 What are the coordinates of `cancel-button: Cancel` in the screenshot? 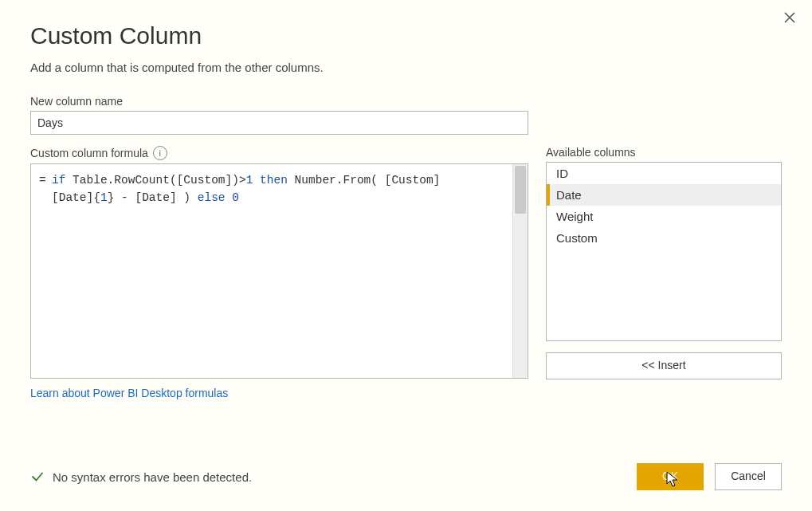 It's located at (748, 477).